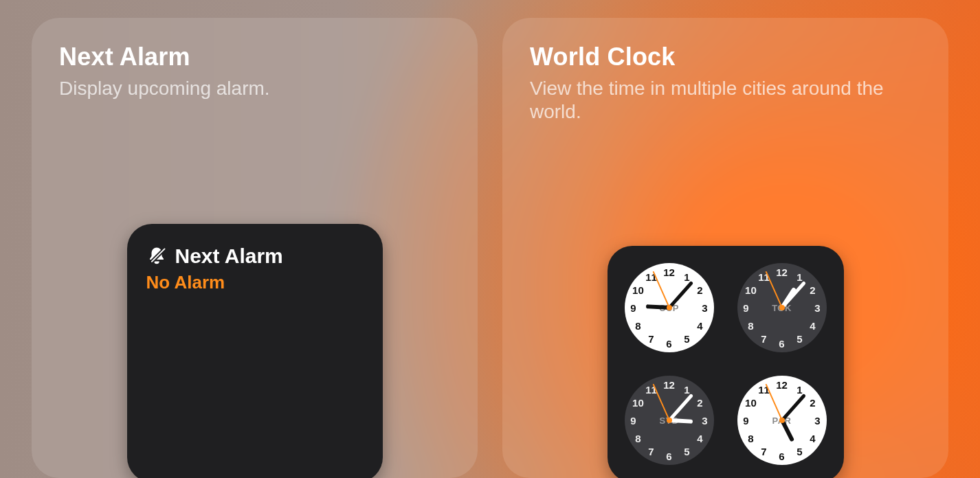 This screenshot has height=478, width=980. What do you see at coordinates (255, 351) in the screenshot?
I see `next-alarm-widget-preview: Next Alarm No Alarm` at bounding box center [255, 351].